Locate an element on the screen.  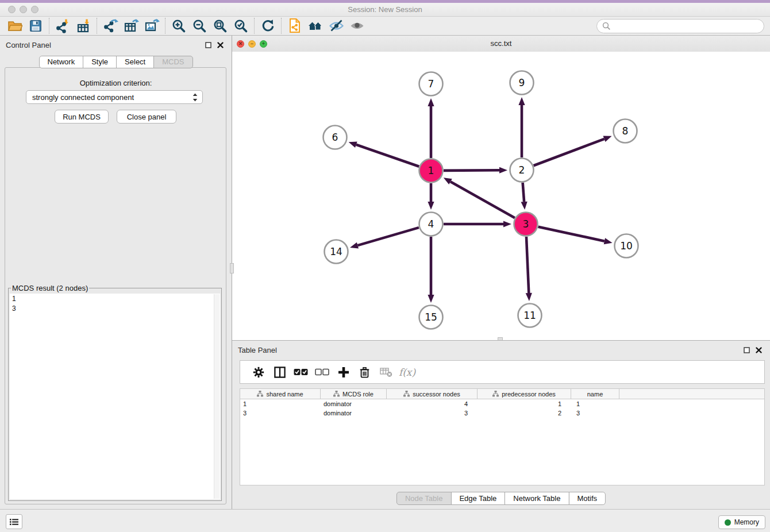
delete-table-button is located at coordinates (386, 372).